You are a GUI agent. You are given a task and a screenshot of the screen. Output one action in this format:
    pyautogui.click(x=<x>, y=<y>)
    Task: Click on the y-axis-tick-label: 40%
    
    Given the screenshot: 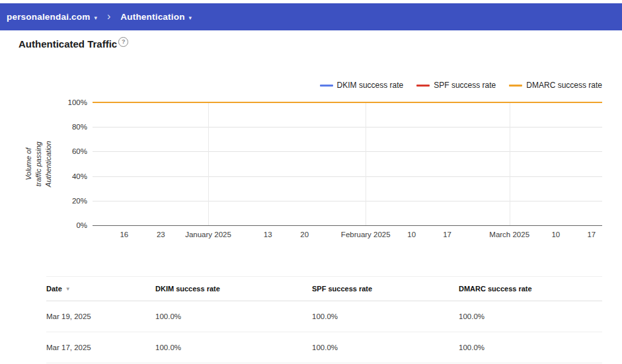 What is the action you would take?
    pyautogui.click(x=79, y=176)
    